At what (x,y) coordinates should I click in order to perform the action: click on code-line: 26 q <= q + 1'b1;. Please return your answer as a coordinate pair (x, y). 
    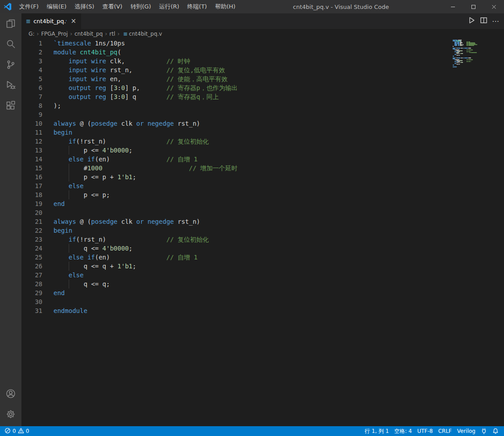
    Looking at the image, I should click on (263, 266).